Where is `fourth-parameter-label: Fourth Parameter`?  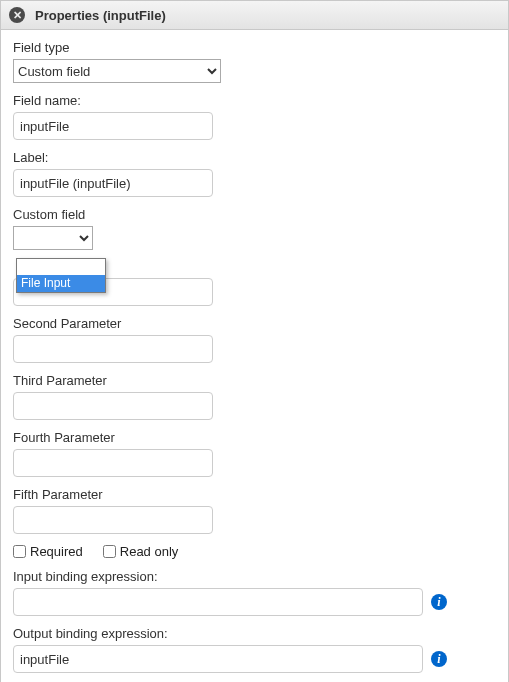
fourth-parameter-label: Fourth Parameter is located at coordinates (254, 438).